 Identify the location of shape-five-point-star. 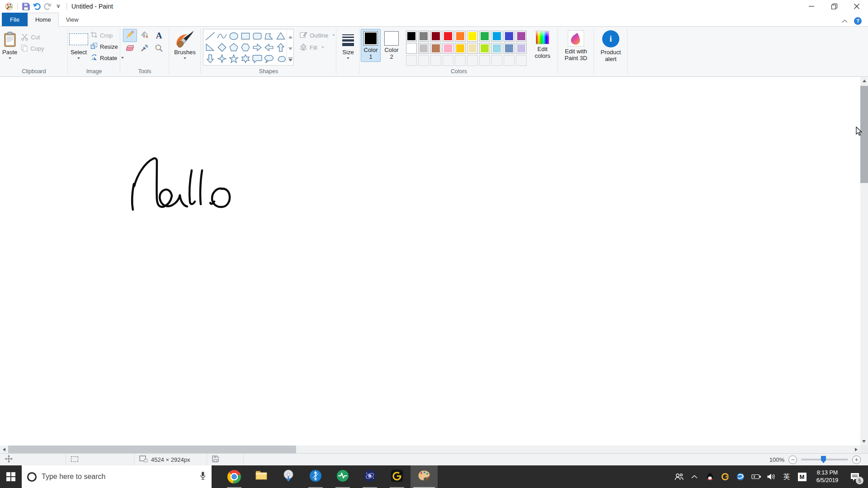
(234, 59).